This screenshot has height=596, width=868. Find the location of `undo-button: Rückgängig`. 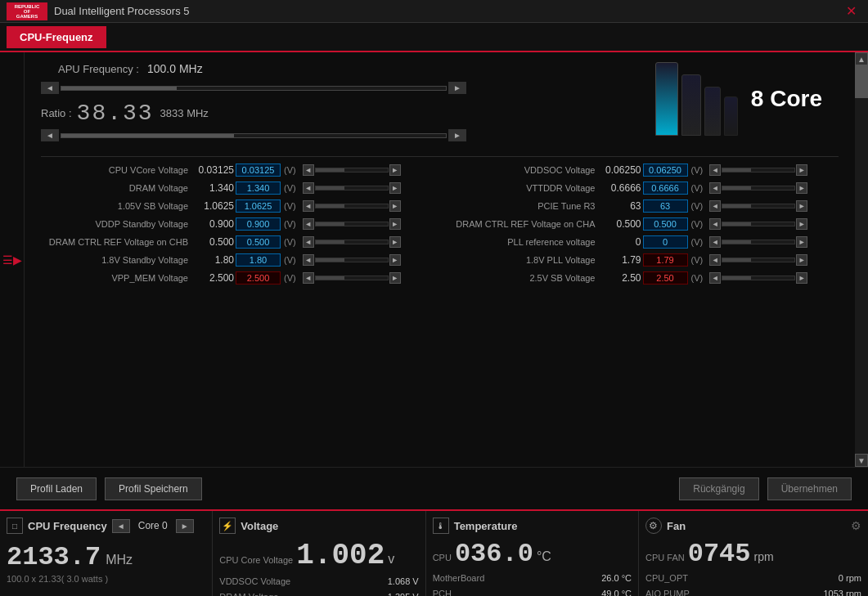

undo-button: Rückgängig is located at coordinates (718, 489).